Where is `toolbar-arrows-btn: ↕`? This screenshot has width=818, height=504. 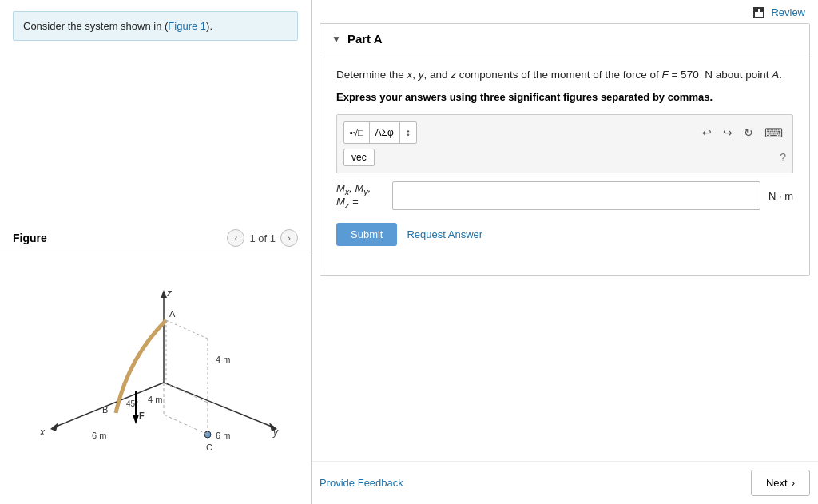 toolbar-arrows-btn: ↕ is located at coordinates (408, 133).